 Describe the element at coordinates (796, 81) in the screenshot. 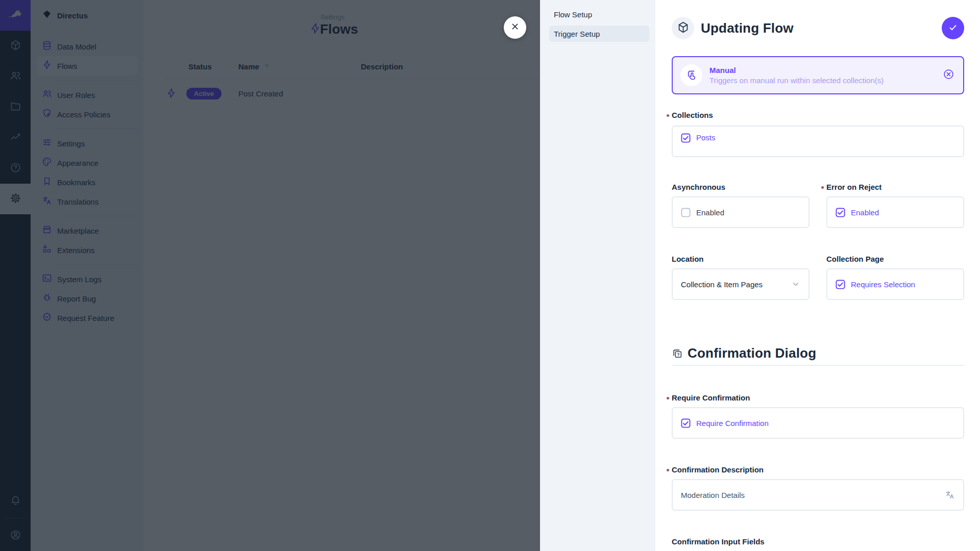

I see `manual-trigger-subtitle: Triggers on manual run within selected c…` at that location.